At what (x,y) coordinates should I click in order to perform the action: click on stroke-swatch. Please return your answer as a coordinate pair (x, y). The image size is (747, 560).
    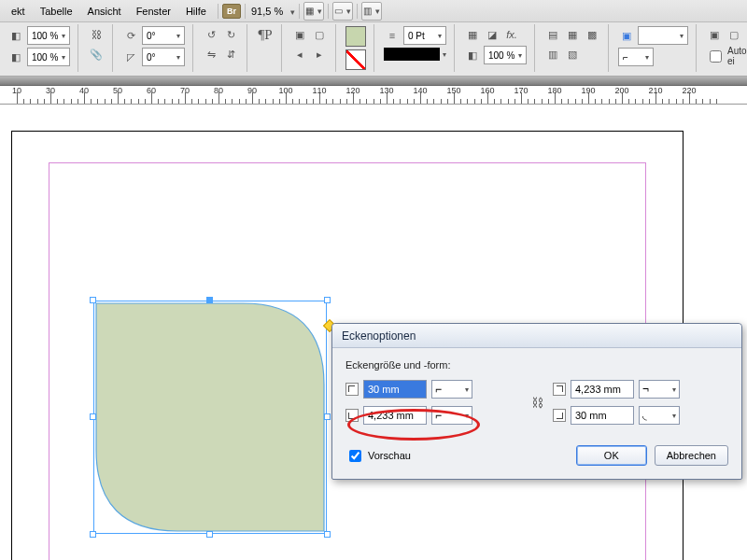
    Looking at the image, I should click on (356, 60).